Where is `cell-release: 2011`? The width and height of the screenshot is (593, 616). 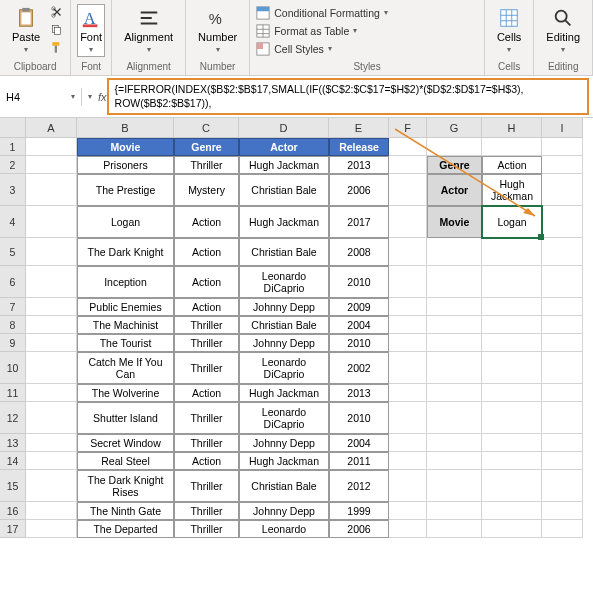
cell-release: 2011 is located at coordinates (359, 461).